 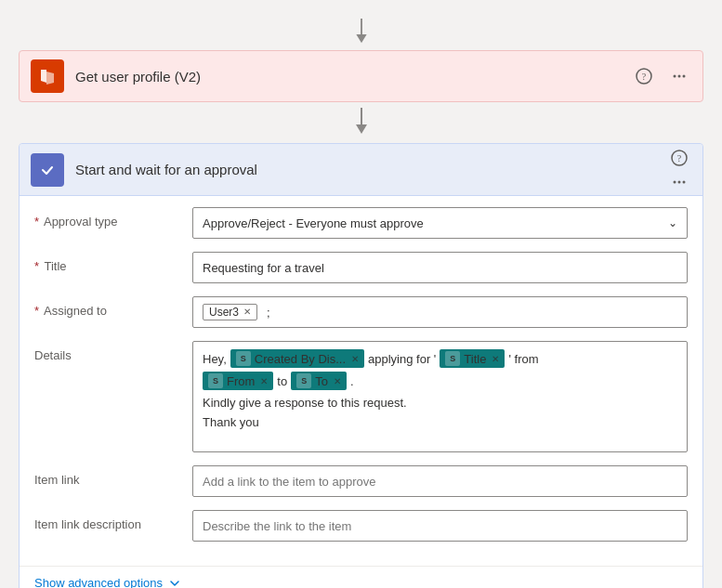 I want to click on details-applying: applying for ', so click(x=401, y=359).